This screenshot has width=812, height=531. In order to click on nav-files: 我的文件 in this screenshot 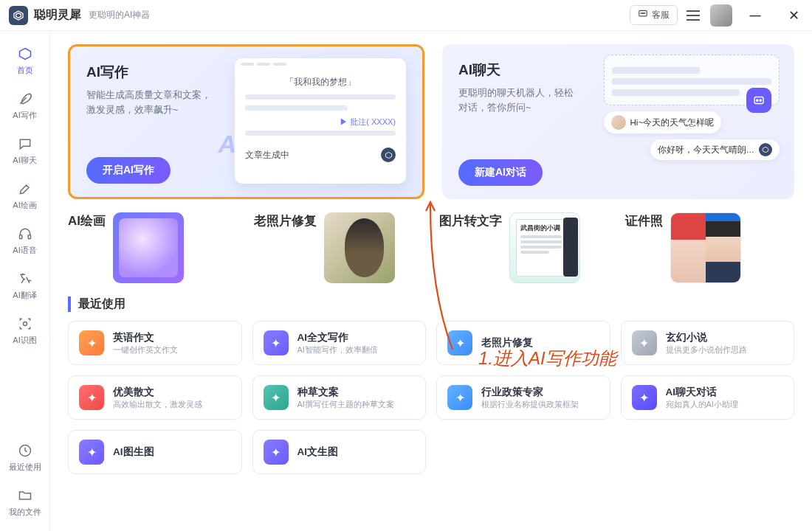, I will do `click(25, 503)`.